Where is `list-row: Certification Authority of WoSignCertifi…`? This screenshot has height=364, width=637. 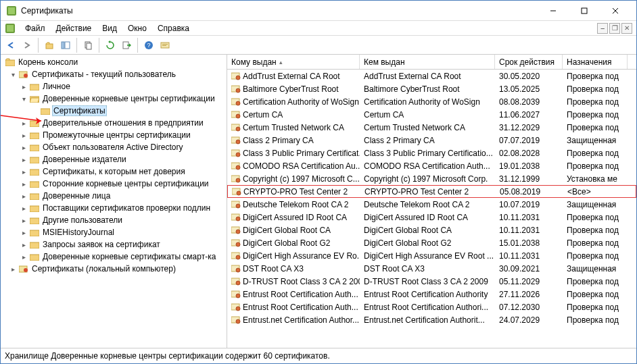 list-row: Certification Authority of WoSignCertifi… is located at coordinates (431, 101).